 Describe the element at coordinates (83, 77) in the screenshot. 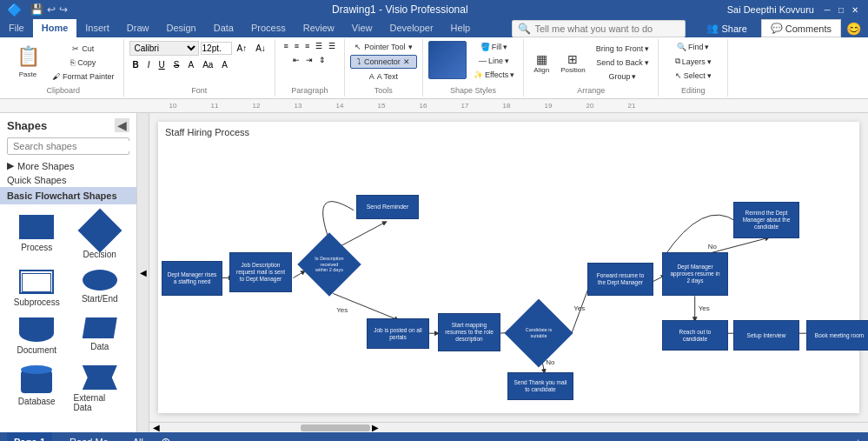

I see `format-painter-button: 🖌 Format Painter` at that location.